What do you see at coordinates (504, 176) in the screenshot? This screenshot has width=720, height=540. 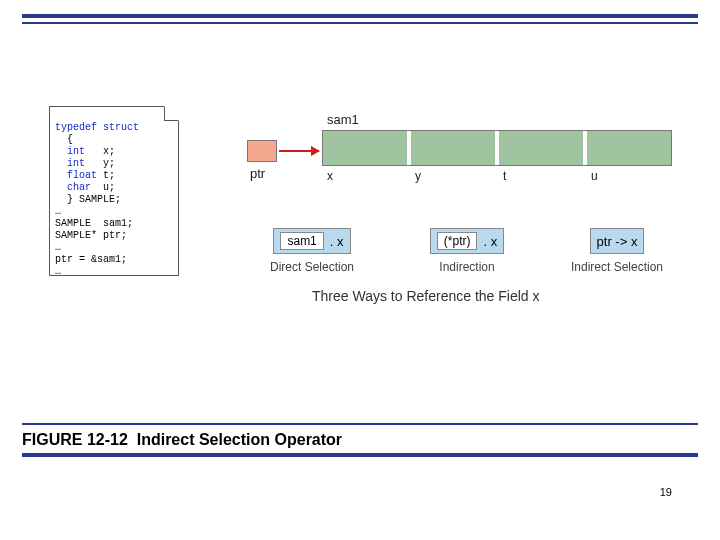 I see `field-label: t` at bounding box center [504, 176].